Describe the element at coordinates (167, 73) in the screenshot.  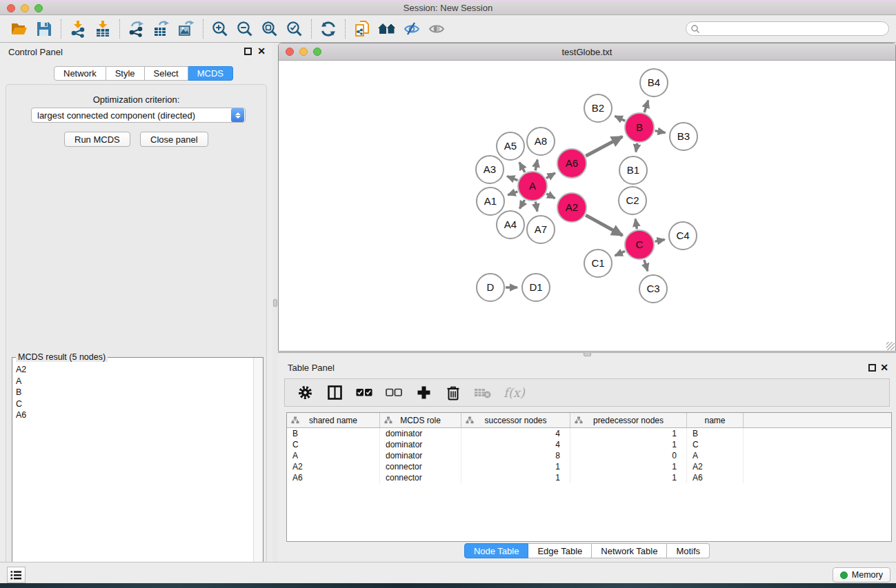
I see `tab-select: Select` at that location.